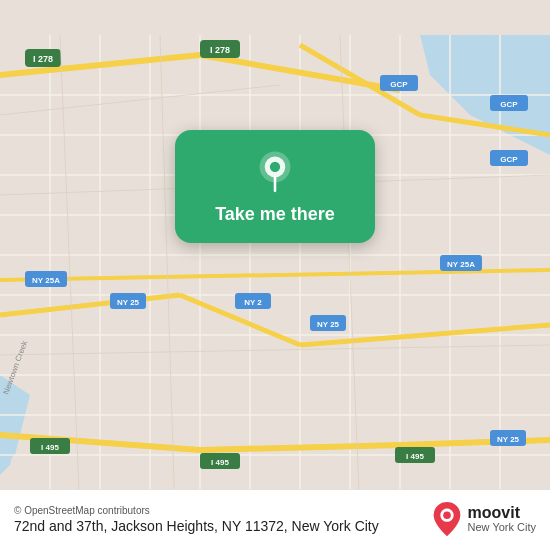 The image size is (550, 550). Describe the element at coordinates (196, 520) in the screenshot. I see `bottom-left: © OpenStreetMap contributors 72nd and 37…` at that location.